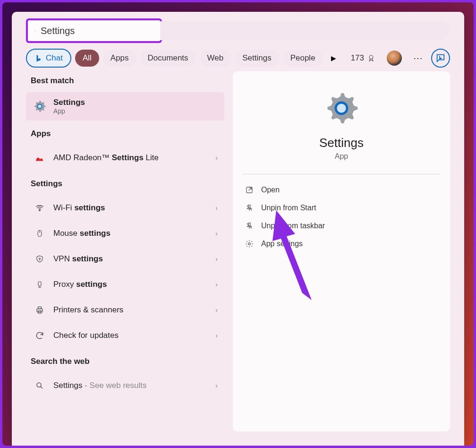 Image resolution: width=476 pixels, height=448 pixels. What do you see at coordinates (341, 226) in the screenshot?
I see `action-unpin-taskbar: Unpin from taskbar` at bounding box center [341, 226].